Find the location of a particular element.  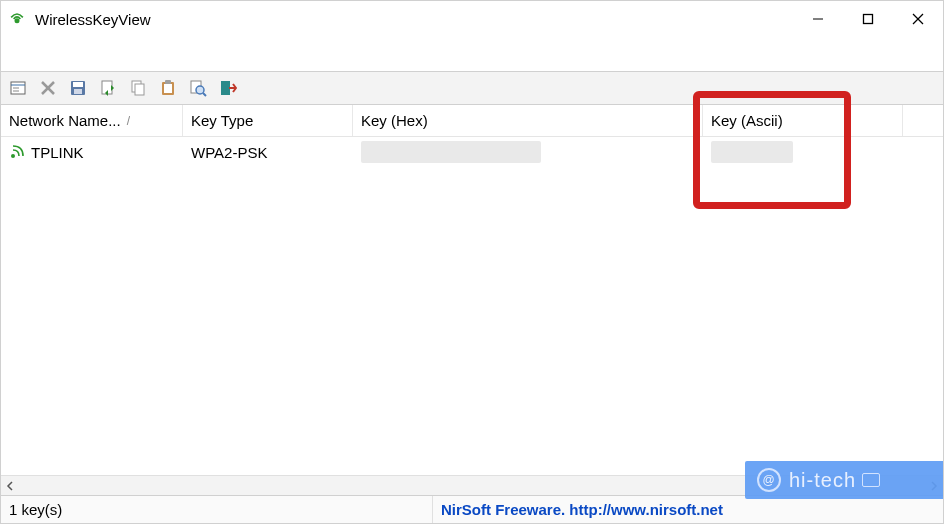

clipboard-icon is located at coordinates (168, 88).